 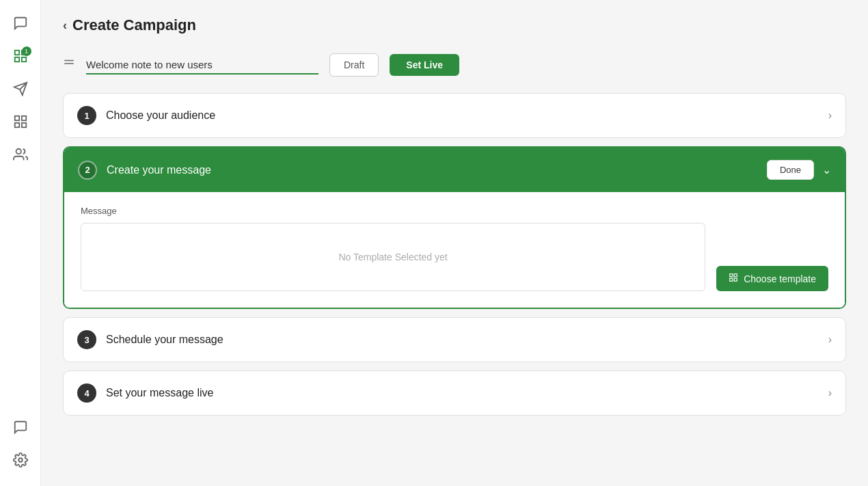 What do you see at coordinates (393, 257) in the screenshot?
I see `message-textarea: No Template Selected yet` at bounding box center [393, 257].